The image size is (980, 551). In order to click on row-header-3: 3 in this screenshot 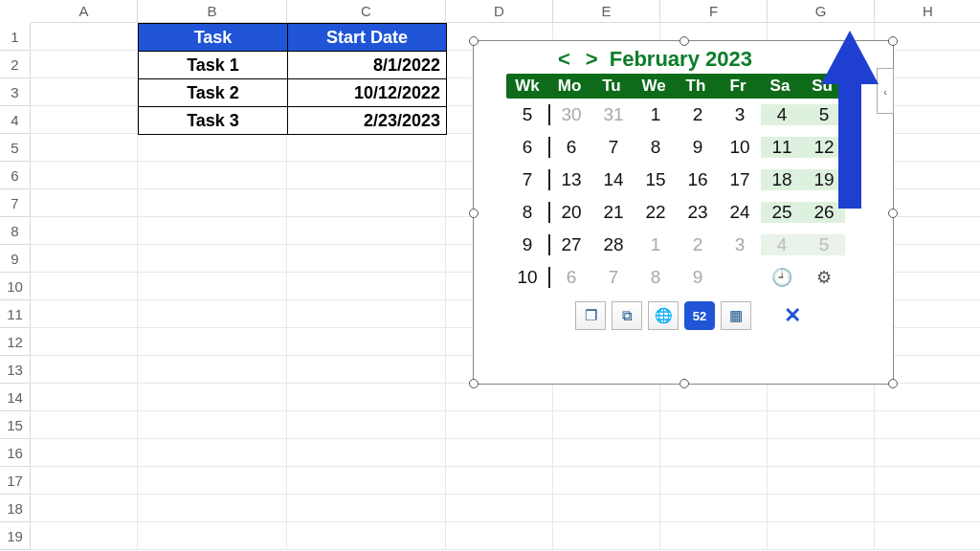, I will do `click(15, 92)`.